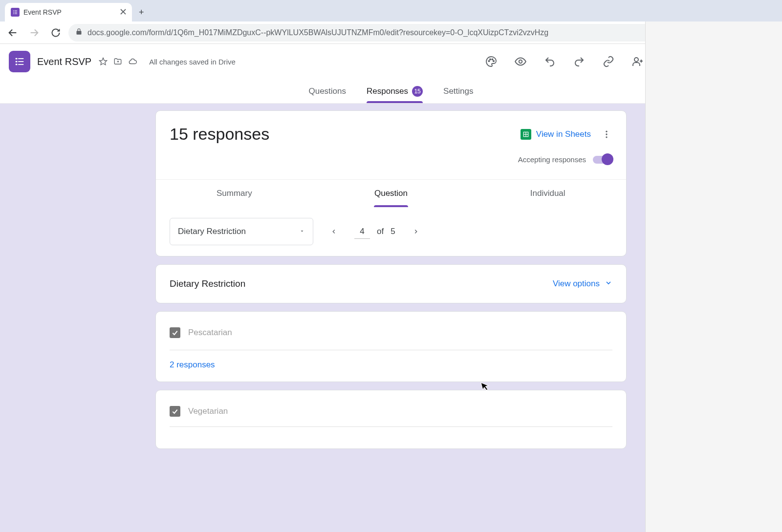 The height and width of the screenshot is (532, 782). What do you see at coordinates (608, 284) in the screenshot?
I see `chevron-down-icon` at bounding box center [608, 284].